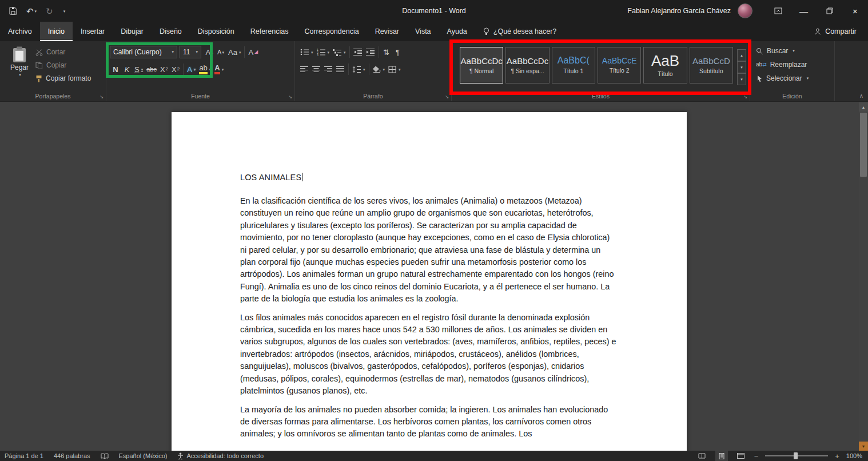 The height and width of the screenshot is (461, 868). I want to click on vertical-scrollbar: ▲ ▼, so click(863, 277).